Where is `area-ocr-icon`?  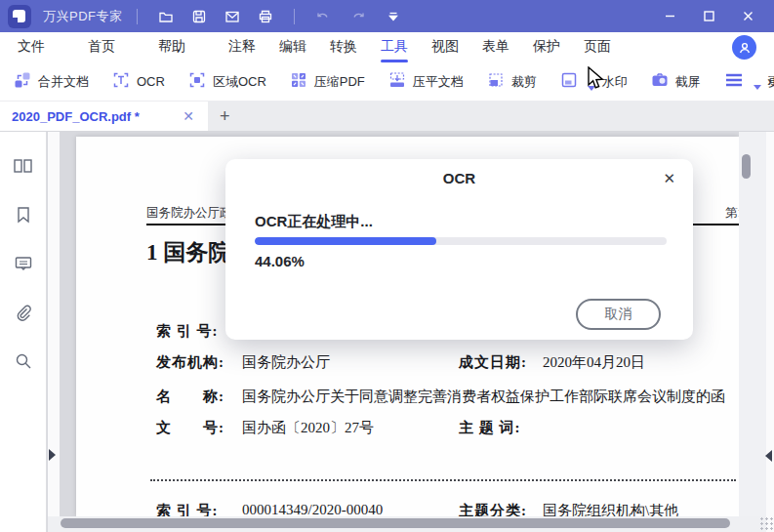 area-ocr-icon is located at coordinates (197, 82).